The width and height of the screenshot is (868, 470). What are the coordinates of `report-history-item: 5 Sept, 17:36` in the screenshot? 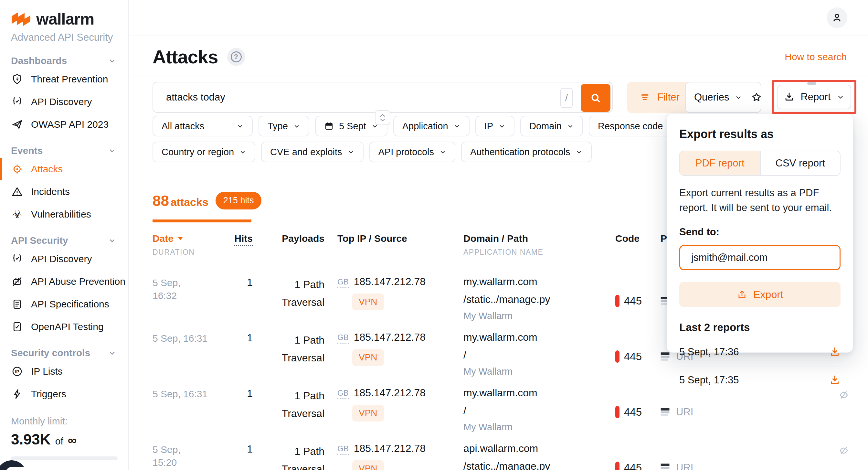 It's located at (760, 352).